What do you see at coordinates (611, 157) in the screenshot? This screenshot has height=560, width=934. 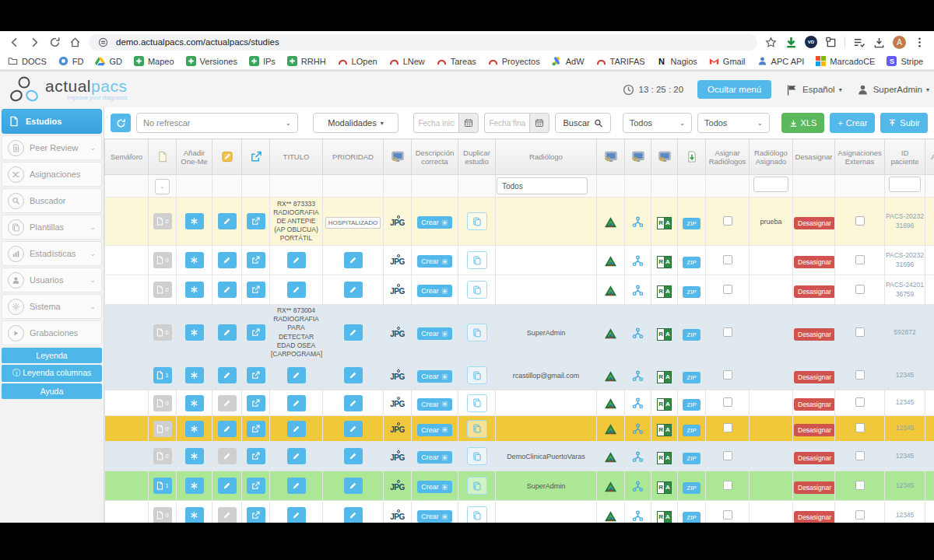 I see `column-header-viewer1` at bounding box center [611, 157].